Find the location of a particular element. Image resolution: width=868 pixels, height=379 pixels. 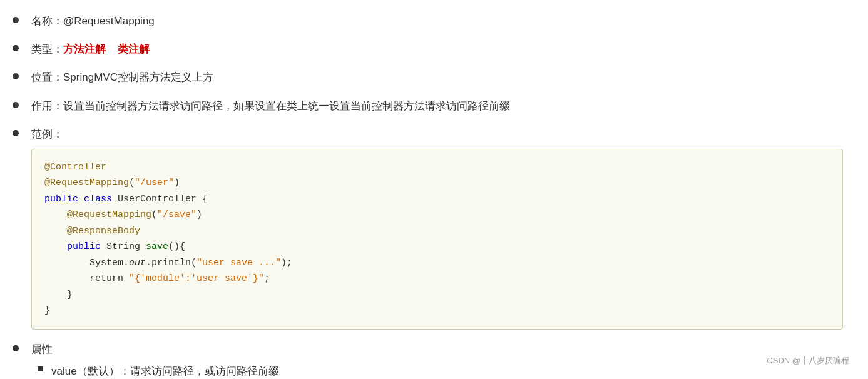

bullet-item-name: 名称：@RequestMapping is located at coordinates (428, 21).